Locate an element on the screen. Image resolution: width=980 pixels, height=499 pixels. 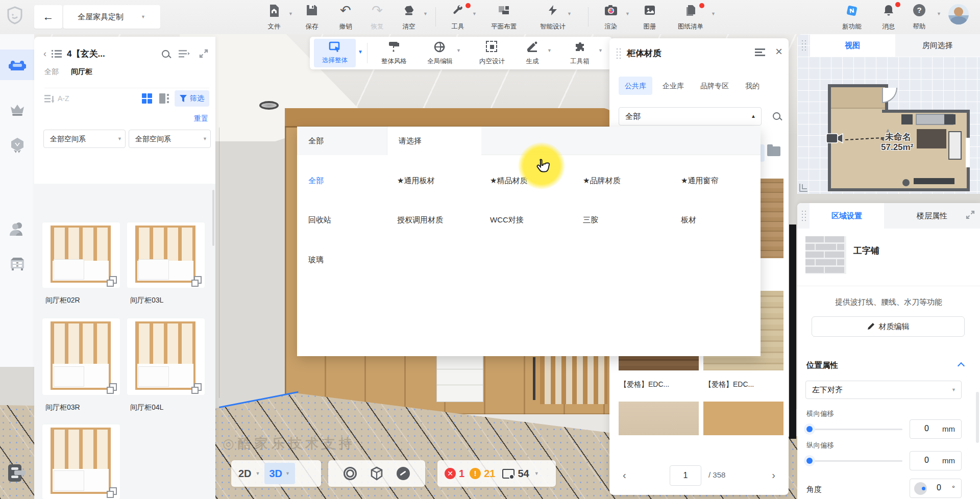
mode-2d-button: 2D is located at coordinates (245, 473).